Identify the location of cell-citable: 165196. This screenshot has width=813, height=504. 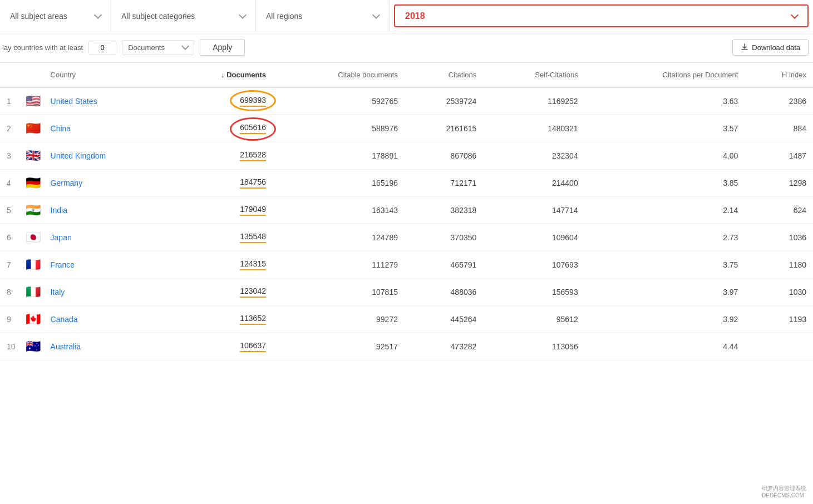
(338, 184).